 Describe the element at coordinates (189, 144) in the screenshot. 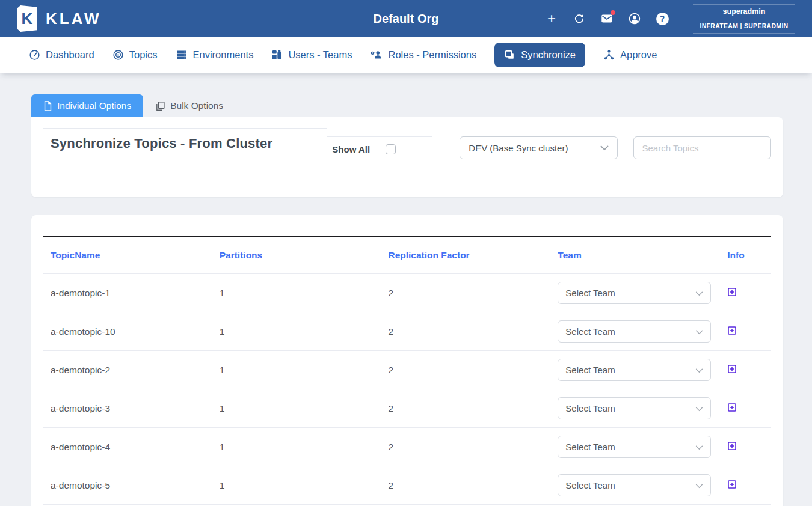

I see `page-title: Synchronize Topics - From Cluster` at that location.